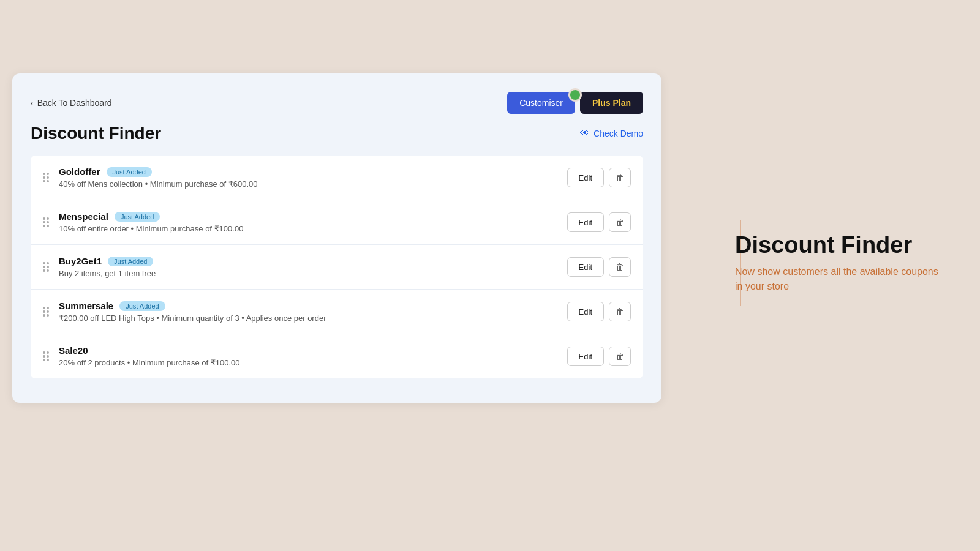 The width and height of the screenshot is (980, 551). What do you see at coordinates (313, 273) in the screenshot?
I see `item-desc: Buy 2 items, get 1 item free` at bounding box center [313, 273].